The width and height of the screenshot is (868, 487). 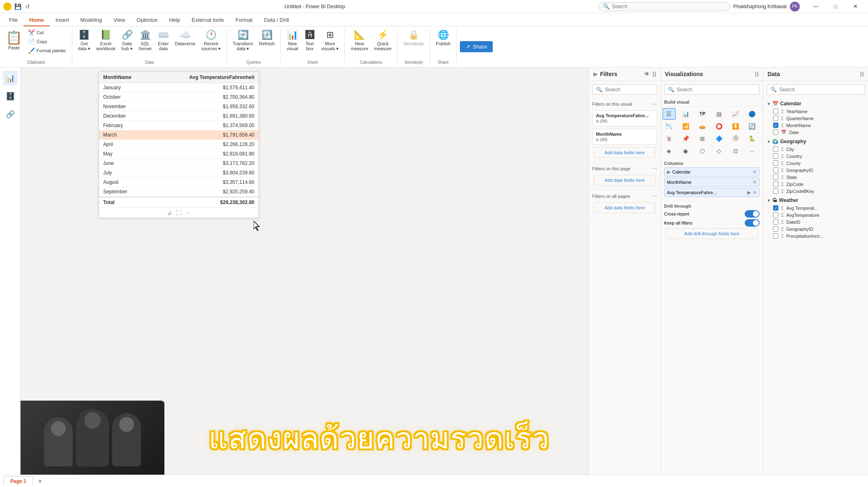 What do you see at coordinates (179, 183) in the screenshot?
I see `table-row: August $3,357,114.60` at bounding box center [179, 183].